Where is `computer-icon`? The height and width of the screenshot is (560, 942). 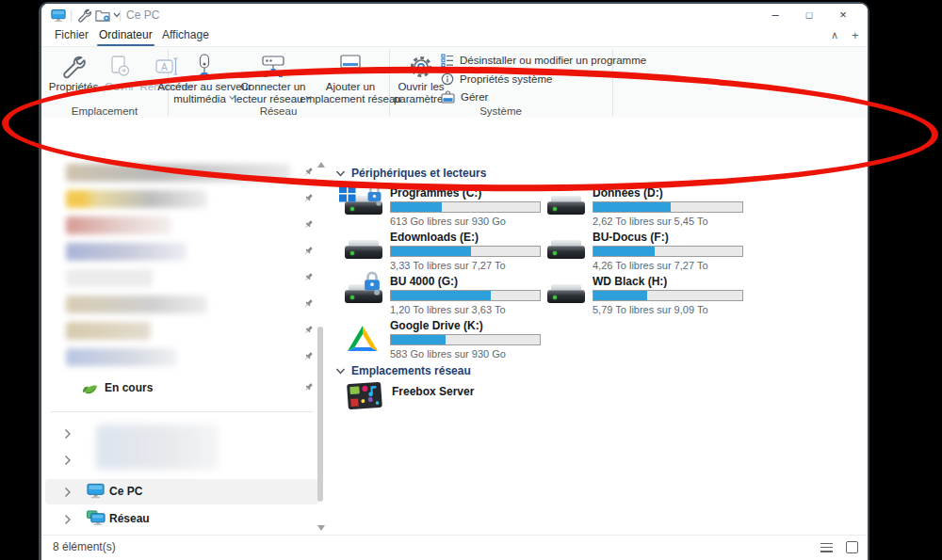 computer-icon is located at coordinates (96, 491).